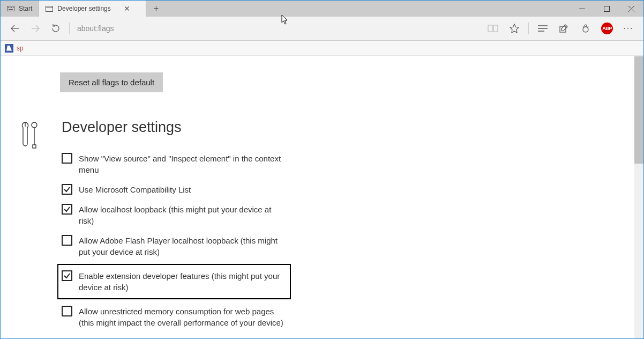 The width and height of the screenshot is (644, 339). What do you see at coordinates (174, 190) in the screenshot?
I see `option-row: Use Microsoft Compatibility List` at bounding box center [174, 190].